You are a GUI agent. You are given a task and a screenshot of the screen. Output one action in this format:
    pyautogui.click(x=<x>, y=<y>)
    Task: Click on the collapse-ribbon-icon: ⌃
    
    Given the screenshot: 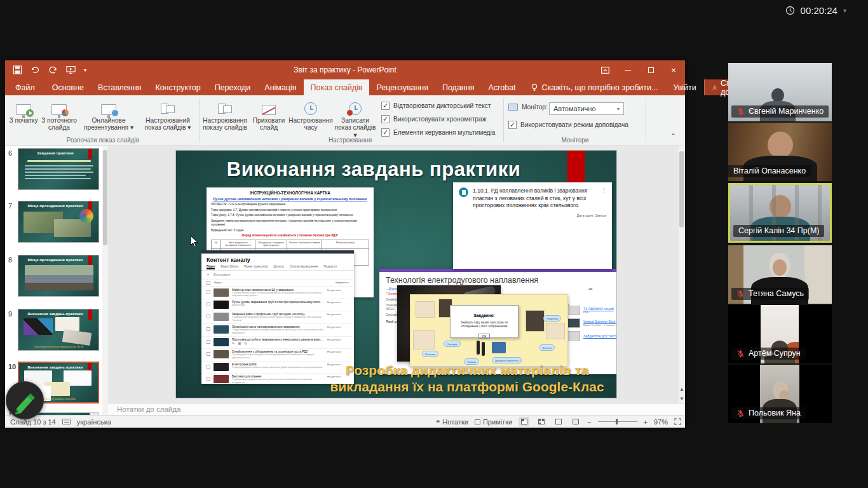 What is the action you would take?
    pyautogui.click(x=674, y=136)
    